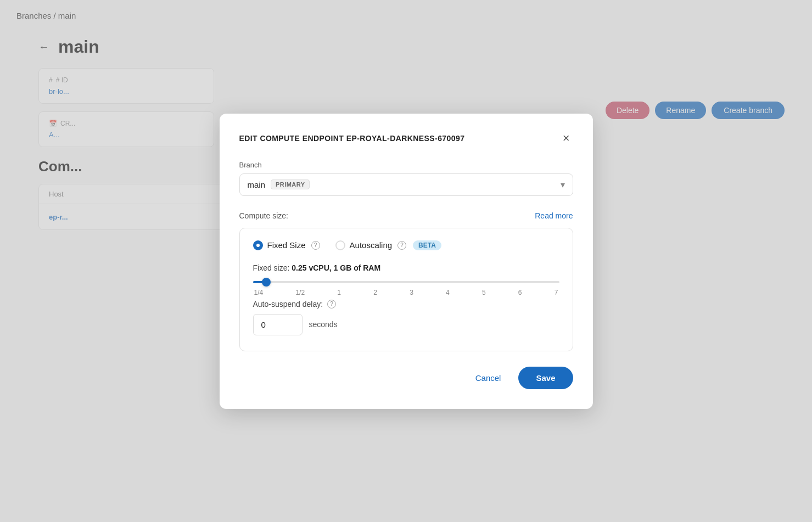 The image size is (812, 522). What do you see at coordinates (563, 184) in the screenshot?
I see `chevron-down-icon: ▾` at bounding box center [563, 184].